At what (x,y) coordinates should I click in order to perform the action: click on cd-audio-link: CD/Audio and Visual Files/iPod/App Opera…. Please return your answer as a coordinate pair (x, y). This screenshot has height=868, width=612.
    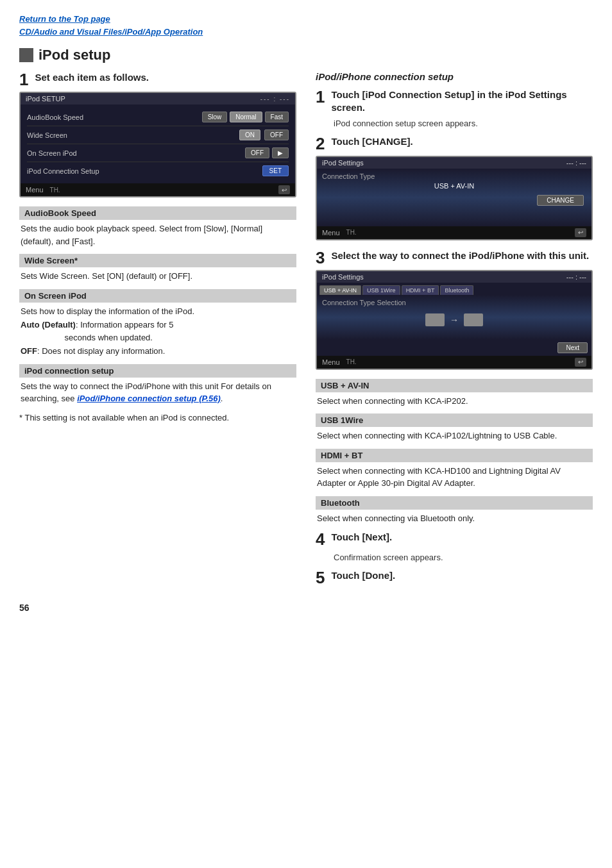
    Looking at the image, I should click on (306, 32).